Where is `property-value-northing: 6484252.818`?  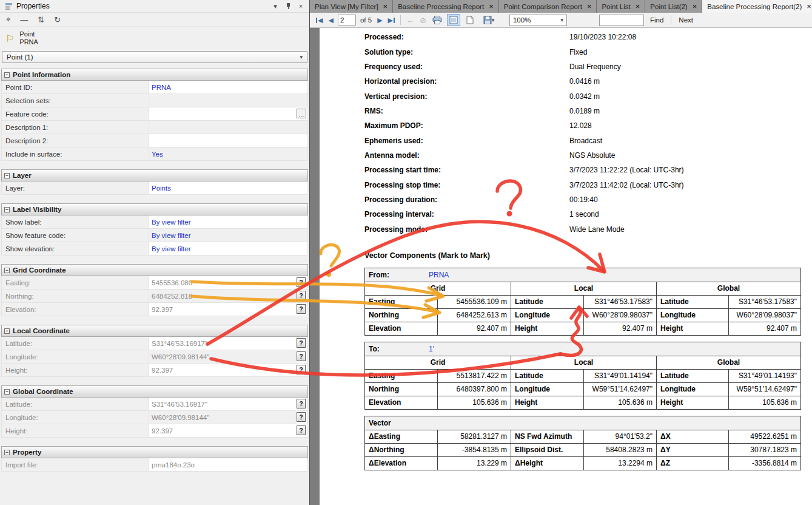
property-value-northing: 6484252.818 is located at coordinates (223, 296).